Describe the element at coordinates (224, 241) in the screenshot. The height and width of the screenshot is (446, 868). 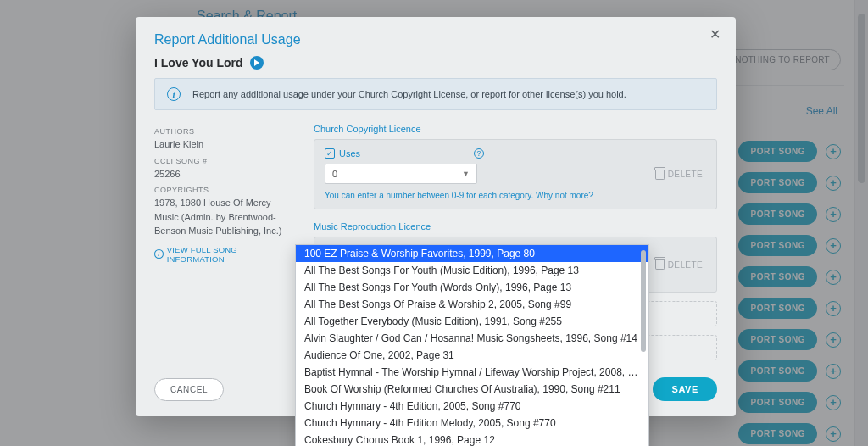
I see `song-meta: AUTHORS Laurie Klein CCLI SONG # 25266 C…` at that location.